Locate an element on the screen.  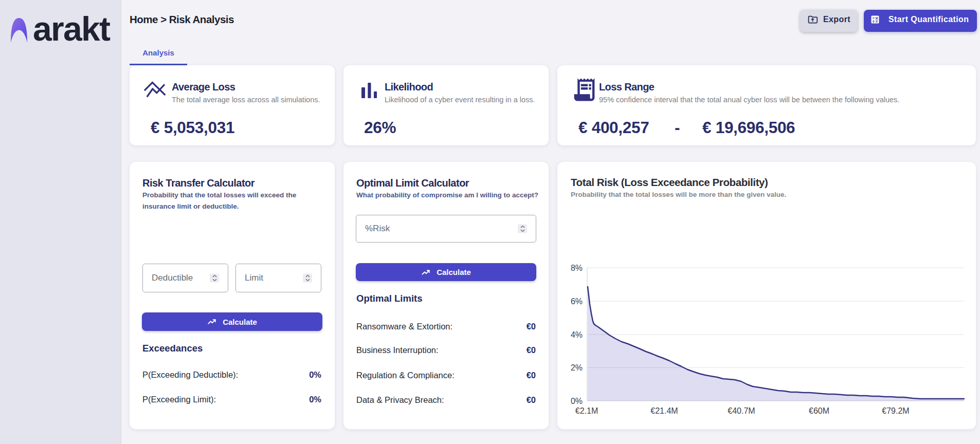
svg-text: 2% is located at coordinates (577, 368).